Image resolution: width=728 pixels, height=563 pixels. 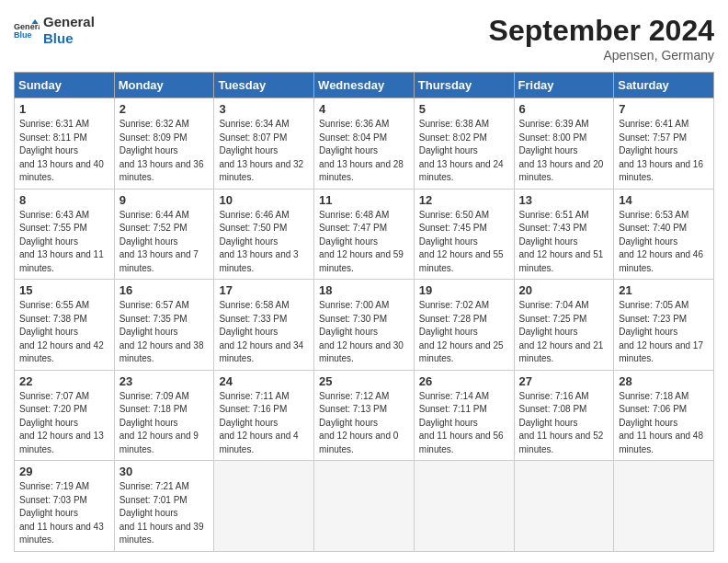 I want to click on day-info: Sunrise: 6:55 AMSunset: 7:38 PMDaylight …, so click(x=64, y=333).